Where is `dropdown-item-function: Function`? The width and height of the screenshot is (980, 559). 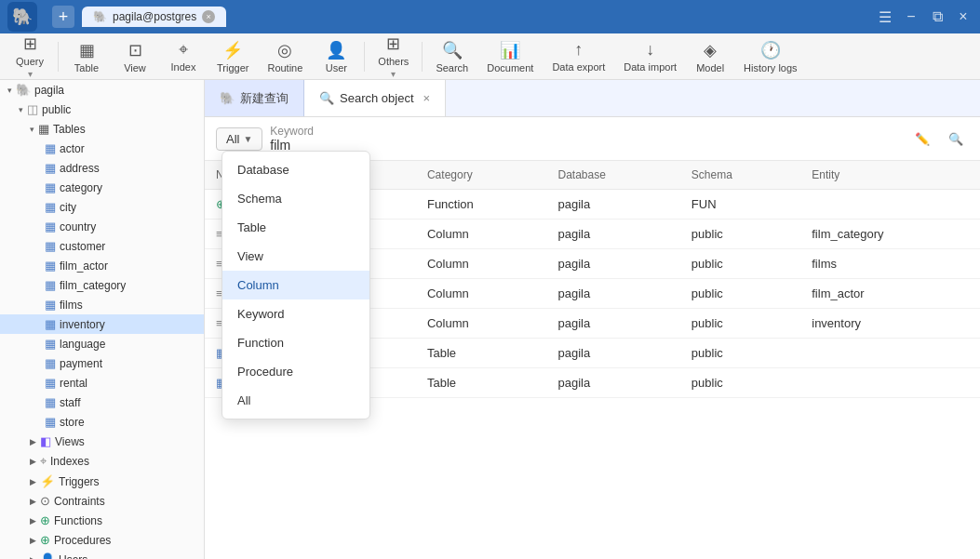 dropdown-item-function: Function is located at coordinates (296, 342).